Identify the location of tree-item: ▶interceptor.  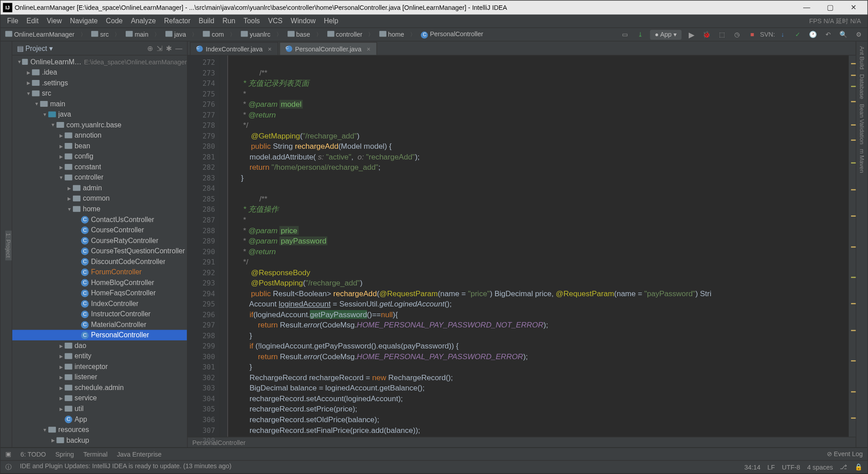
(99, 367).